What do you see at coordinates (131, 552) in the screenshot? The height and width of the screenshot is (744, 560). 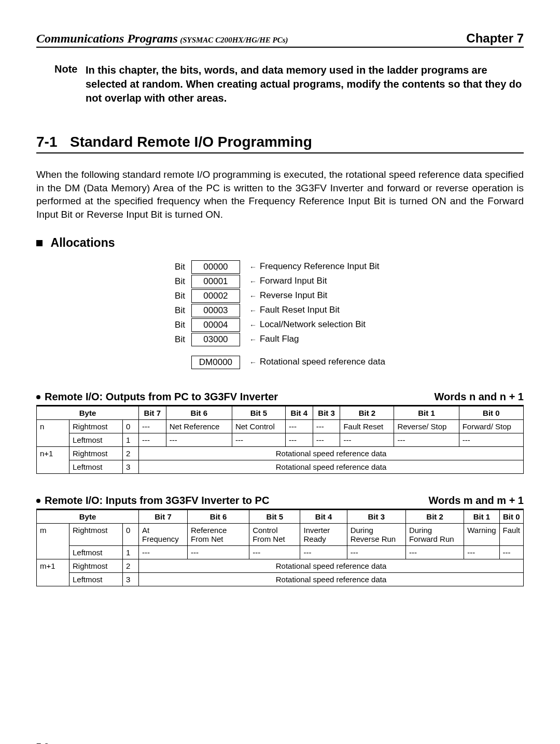 I see `idx-cell: 1` at bounding box center [131, 552].